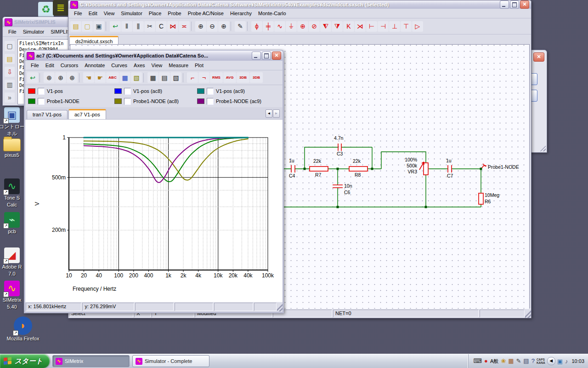  What do you see at coordinates (280, 27) in the screenshot?
I see `inductor-icon: ∿` at bounding box center [280, 27].